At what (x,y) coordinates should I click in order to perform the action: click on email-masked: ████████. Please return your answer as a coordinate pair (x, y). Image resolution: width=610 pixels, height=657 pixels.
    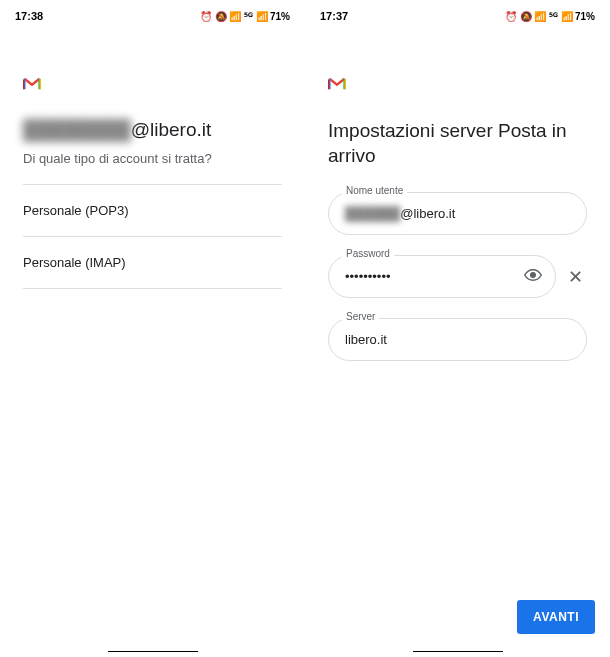
    Looking at the image, I should click on (77, 130).